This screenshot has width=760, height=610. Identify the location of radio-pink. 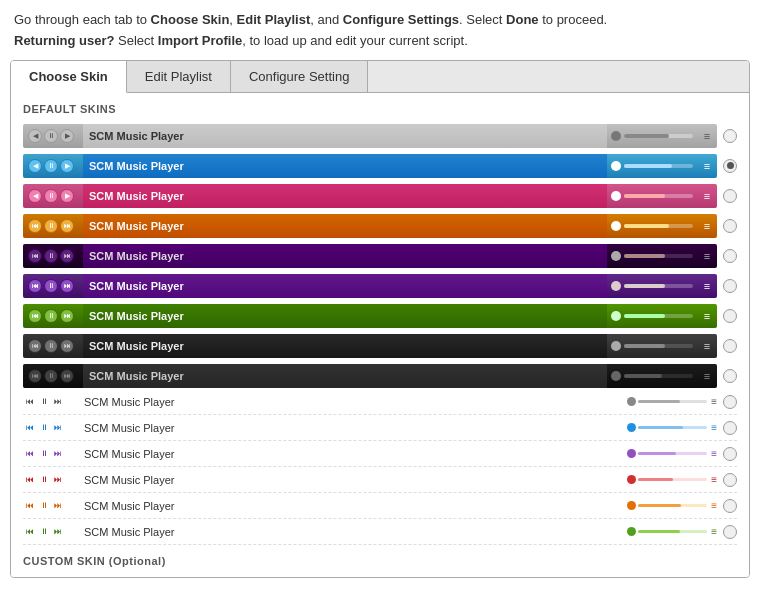
(730, 196).